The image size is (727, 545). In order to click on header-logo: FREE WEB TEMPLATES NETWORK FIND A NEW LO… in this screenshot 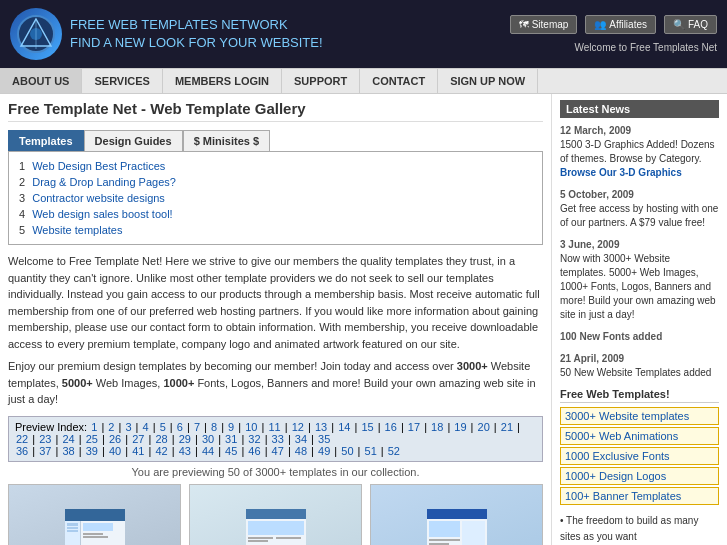, I will do `click(166, 34)`.